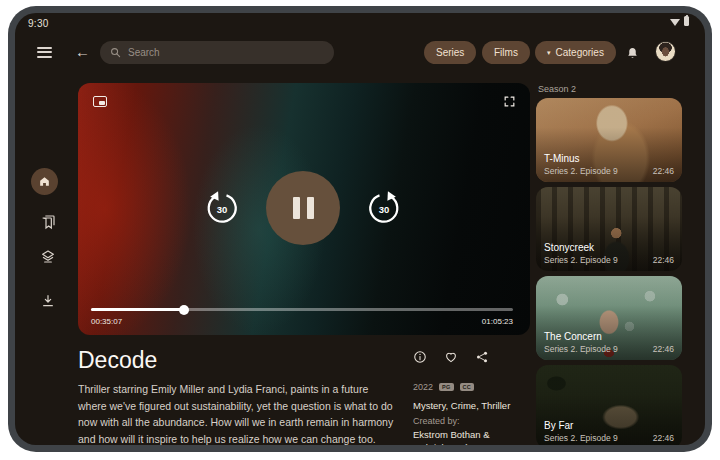 This screenshot has height=460, width=720. I want to click on caption-badge: CC, so click(468, 387).